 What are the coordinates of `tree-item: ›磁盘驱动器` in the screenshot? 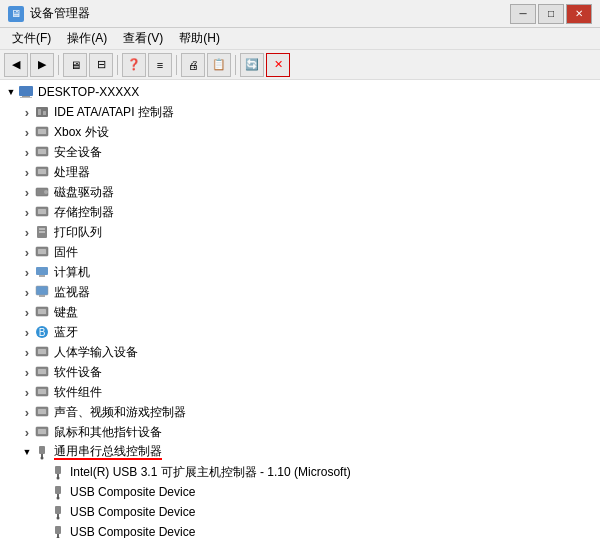 It's located at (300, 192).